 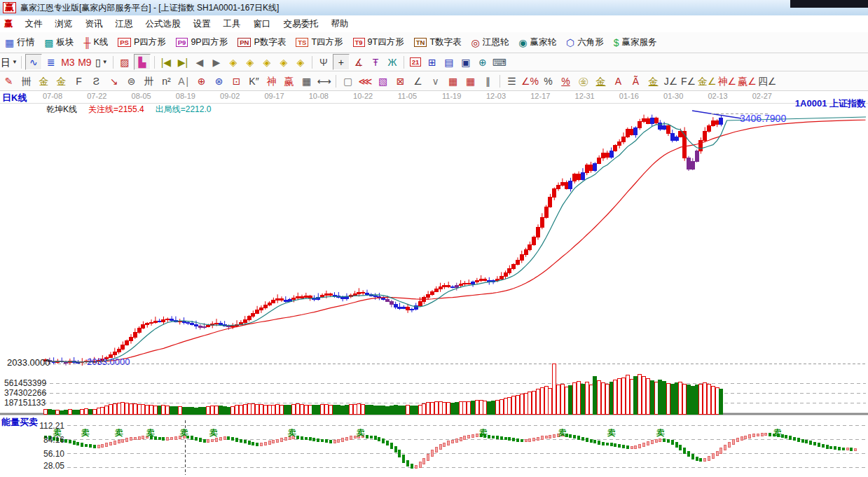 I want to click on date-tick-12-17: 12-17, so click(x=540, y=96).